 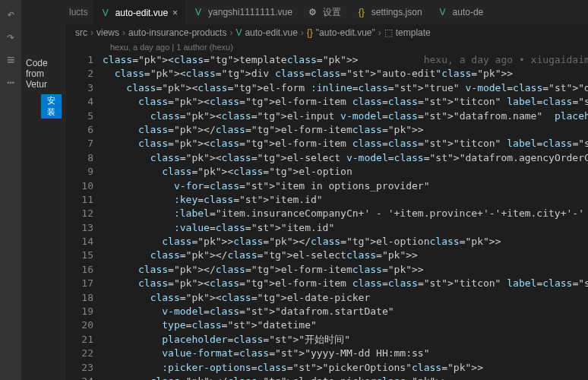 What do you see at coordinates (345, 88) in the screenshot?
I see `code-line: class="pk"><class="tg">el-form :inline=c…` at bounding box center [345, 88].